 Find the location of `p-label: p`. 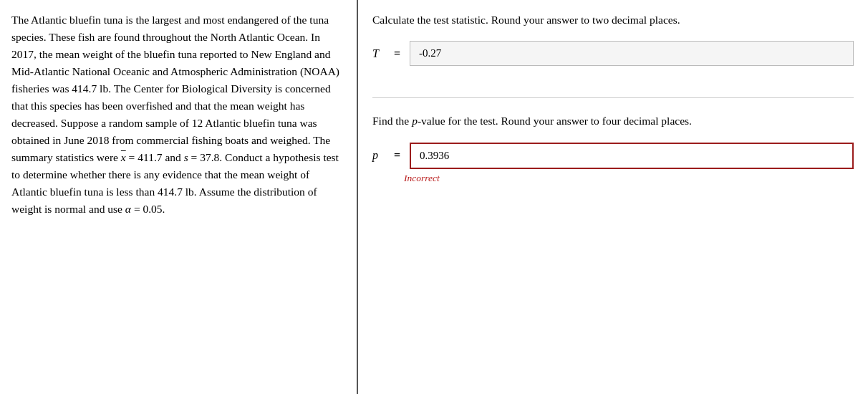

p-label: p is located at coordinates (380, 155).